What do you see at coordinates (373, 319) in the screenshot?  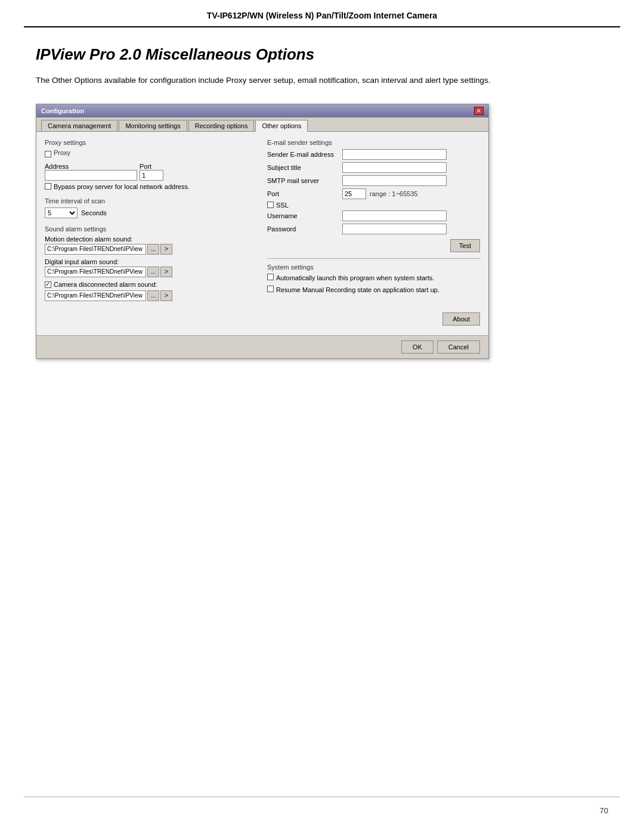 I see `about-btn-row: About` at bounding box center [373, 319].